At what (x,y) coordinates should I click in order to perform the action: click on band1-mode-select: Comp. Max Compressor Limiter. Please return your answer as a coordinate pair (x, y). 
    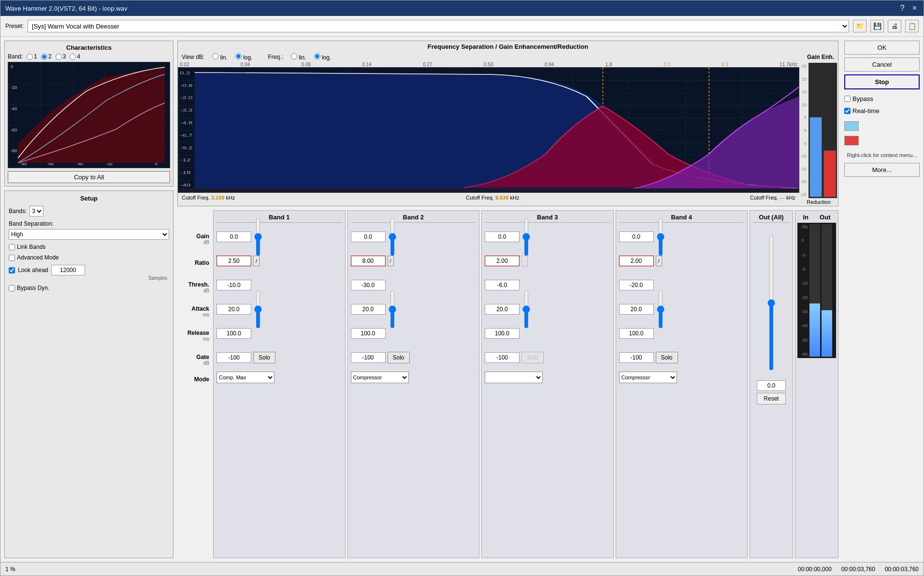
    Looking at the image, I should click on (245, 377).